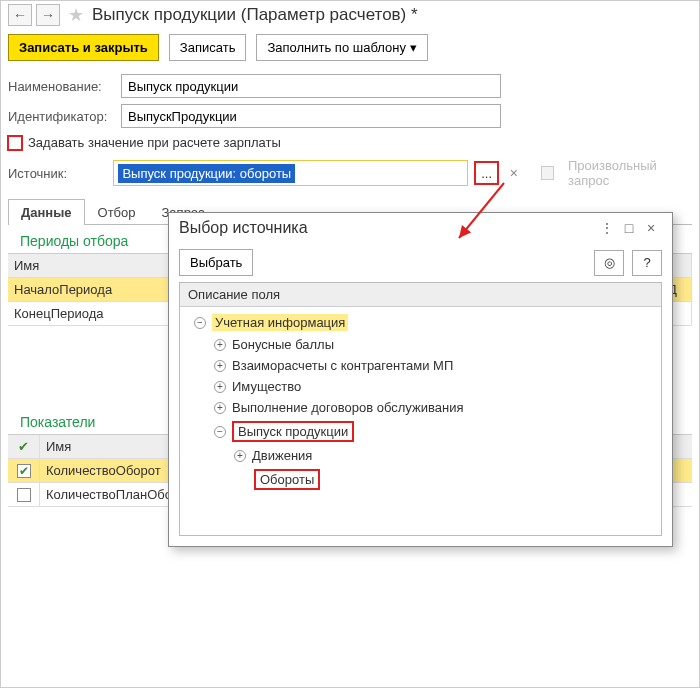 This screenshot has height=688, width=700. Describe the element at coordinates (20, 15) in the screenshot. I see `nav-back-button: ←` at that location.